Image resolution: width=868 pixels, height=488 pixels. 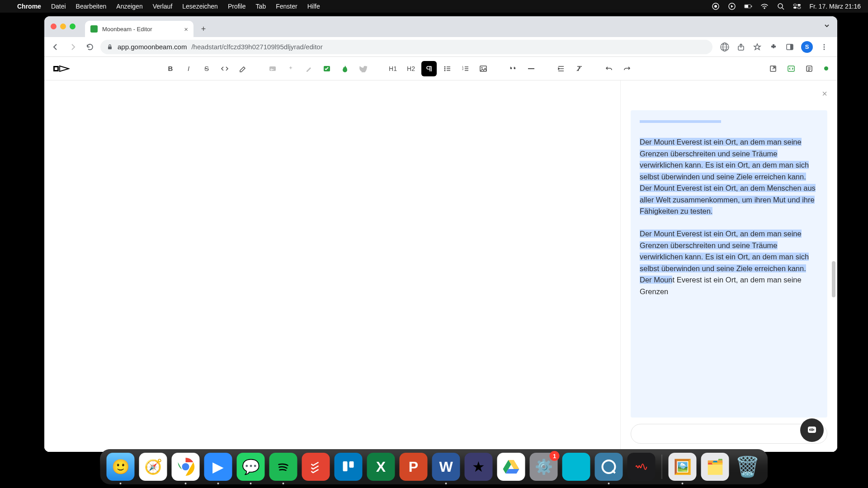 What do you see at coordinates (729, 264) in the screenshot?
I see `panel-text-content: Der Mount Everest ist ein Ort, an dem ma…` at bounding box center [729, 264].